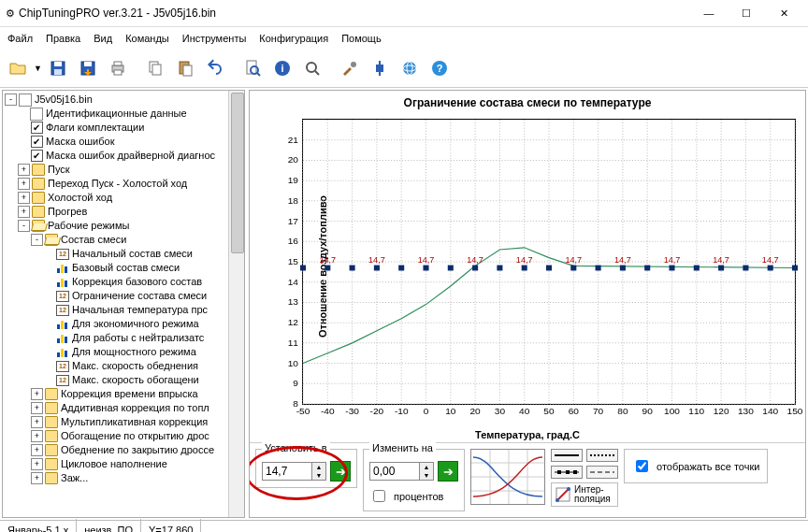 This screenshot has height=532, width=808. I want to click on tree-item: +Пуск, so click(124, 170).